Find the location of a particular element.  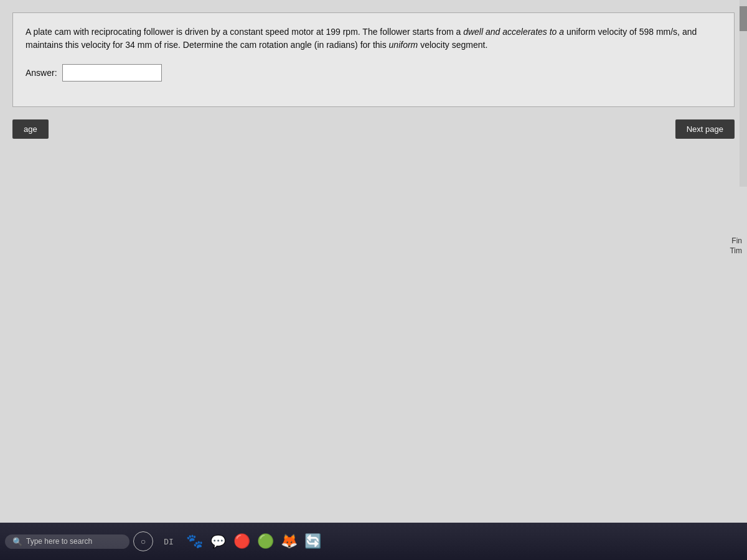

red-circle-icon: 🔴 is located at coordinates (242, 541).